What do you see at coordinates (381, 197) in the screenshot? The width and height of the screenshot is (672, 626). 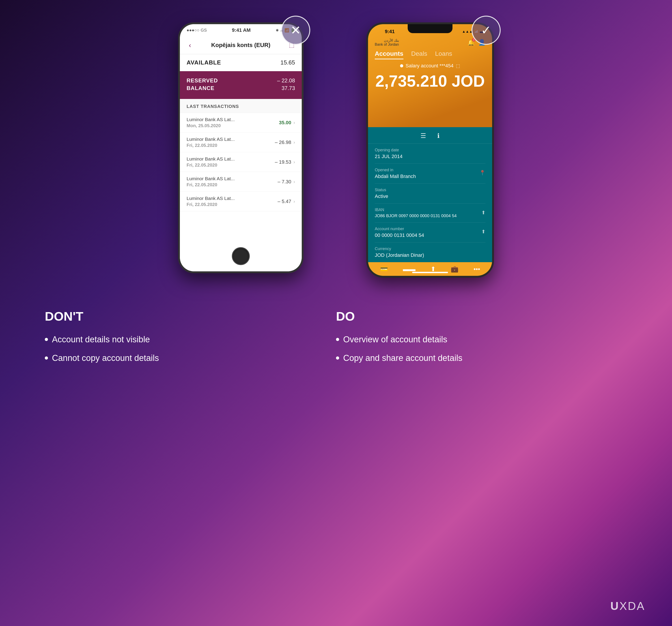 I see `status-value: Active` at bounding box center [381, 197].